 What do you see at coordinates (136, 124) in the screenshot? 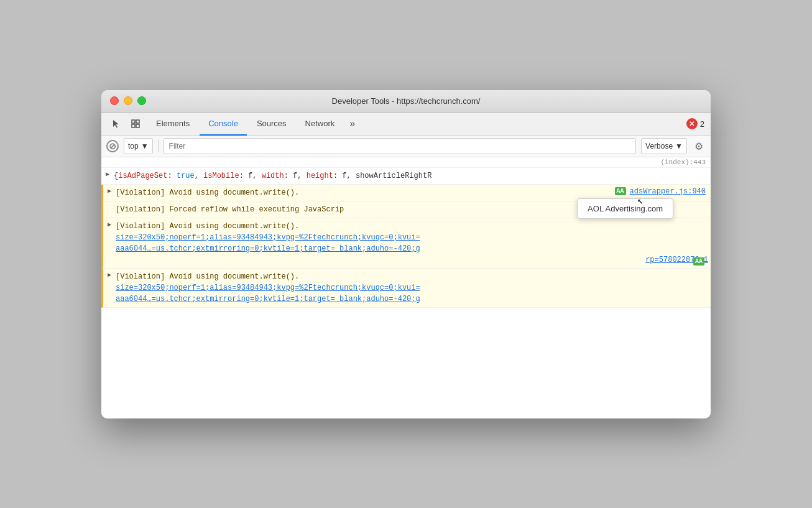
I see `inspect-icon` at bounding box center [136, 124].